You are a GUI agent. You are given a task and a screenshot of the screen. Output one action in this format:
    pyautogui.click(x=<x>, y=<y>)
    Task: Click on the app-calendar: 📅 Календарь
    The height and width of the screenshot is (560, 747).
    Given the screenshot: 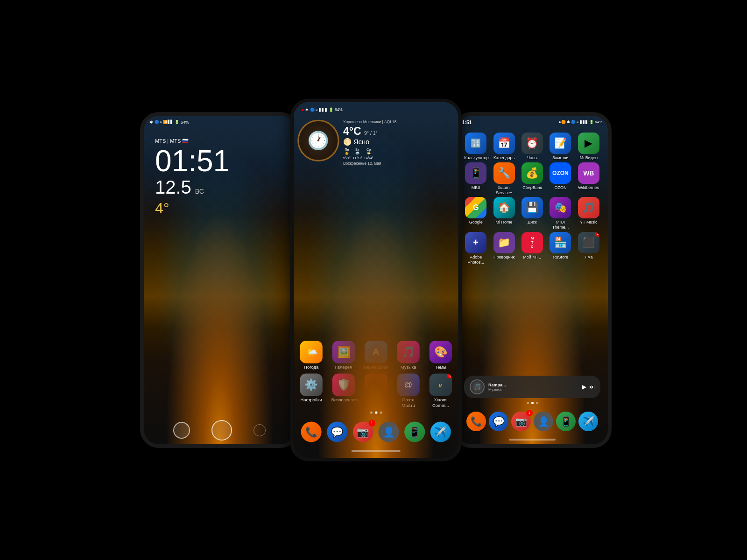 What is the action you would take?
    pyautogui.click(x=504, y=147)
    